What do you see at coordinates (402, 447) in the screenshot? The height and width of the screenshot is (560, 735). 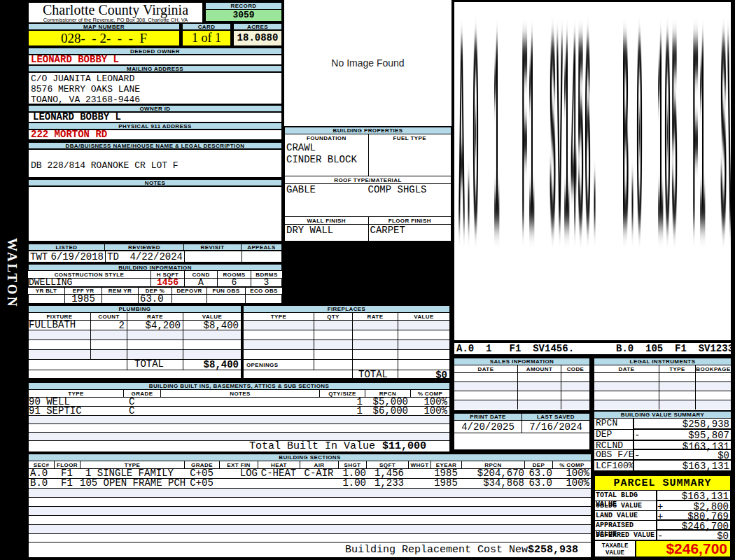 I see `built-ins-total-value: $11,000` at bounding box center [402, 447].